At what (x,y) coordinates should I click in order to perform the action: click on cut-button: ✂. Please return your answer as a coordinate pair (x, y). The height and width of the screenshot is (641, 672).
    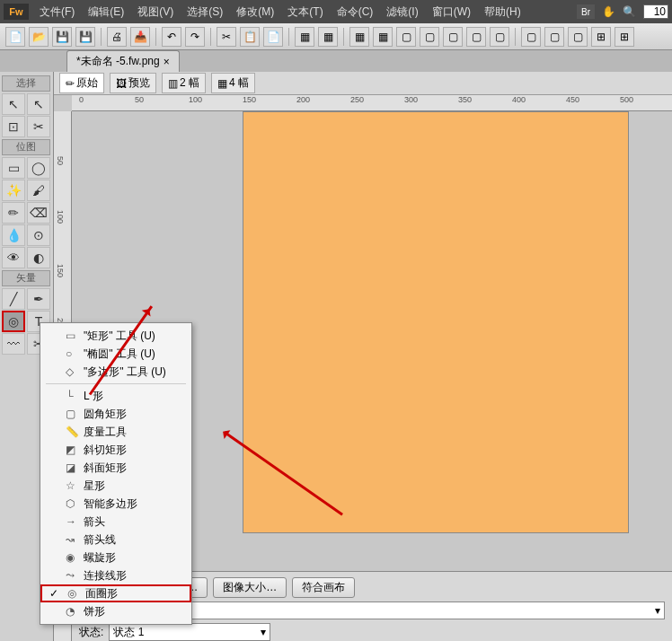
    Looking at the image, I should click on (226, 37).